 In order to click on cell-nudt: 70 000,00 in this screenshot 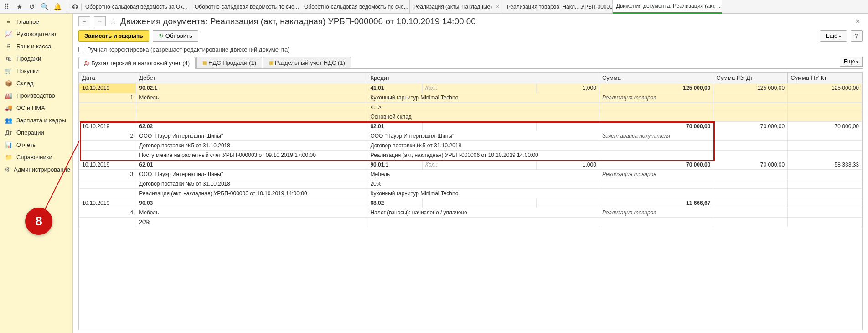, I will do `click(750, 127)`.